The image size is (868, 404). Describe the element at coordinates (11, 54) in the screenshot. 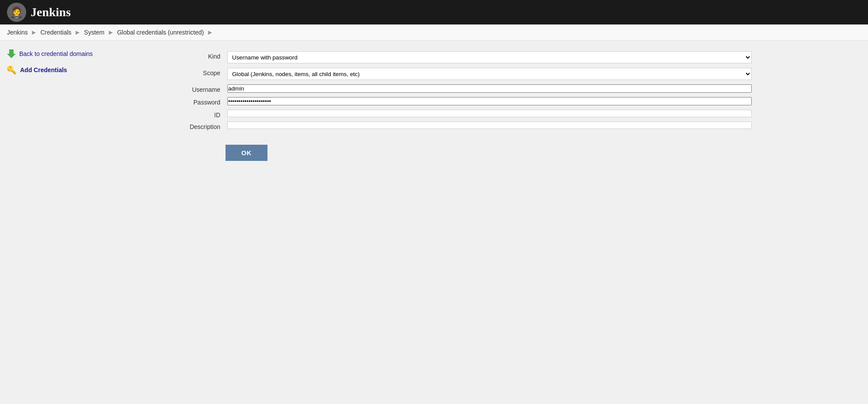

I see `back-arrow-icon` at that location.